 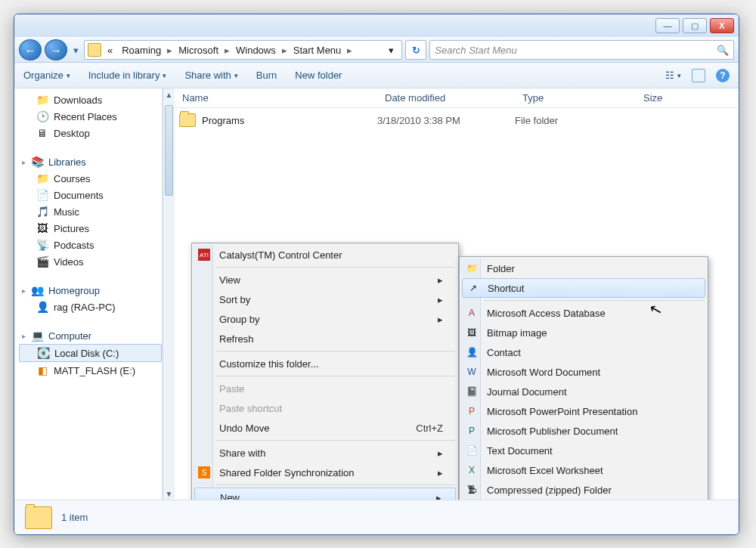 What do you see at coordinates (128, 76) in the screenshot?
I see `include-in-library-button: Include in library▾` at bounding box center [128, 76].